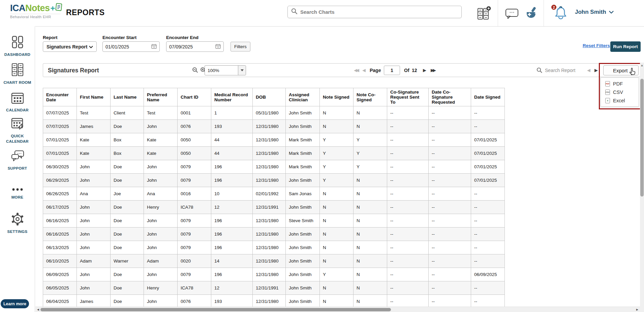 Image resolution: width=644 pixels, height=312 pixels. I want to click on table-cell: James, so click(94, 302).